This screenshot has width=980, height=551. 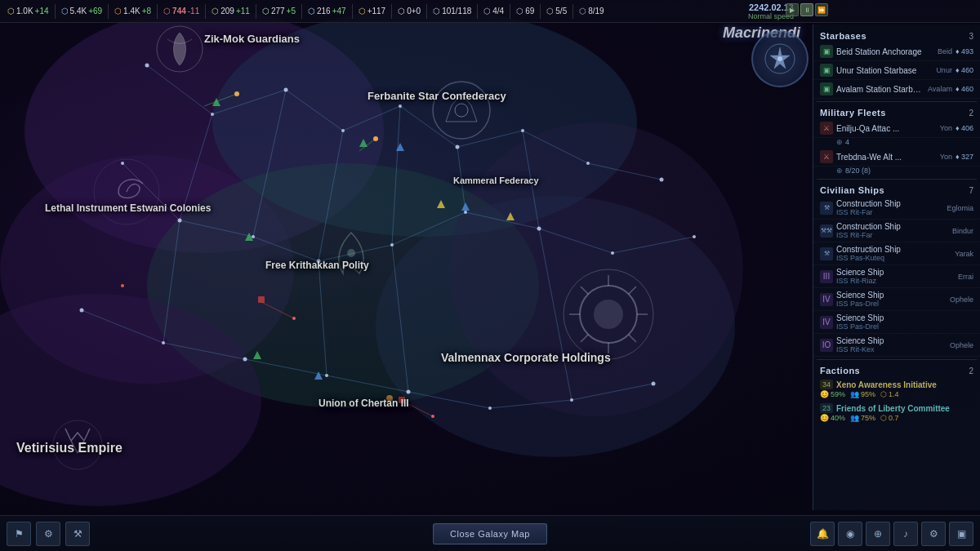 I want to click on resource-unity: ⬡ 216 +47, so click(x=327, y=11).